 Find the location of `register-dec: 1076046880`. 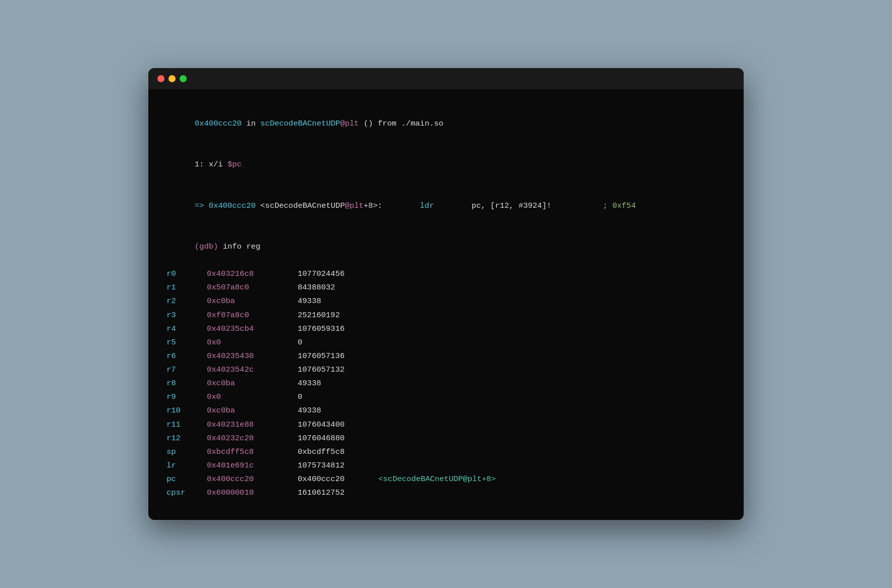

register-dec: 1076046880 is located at coordinates (338, 439).